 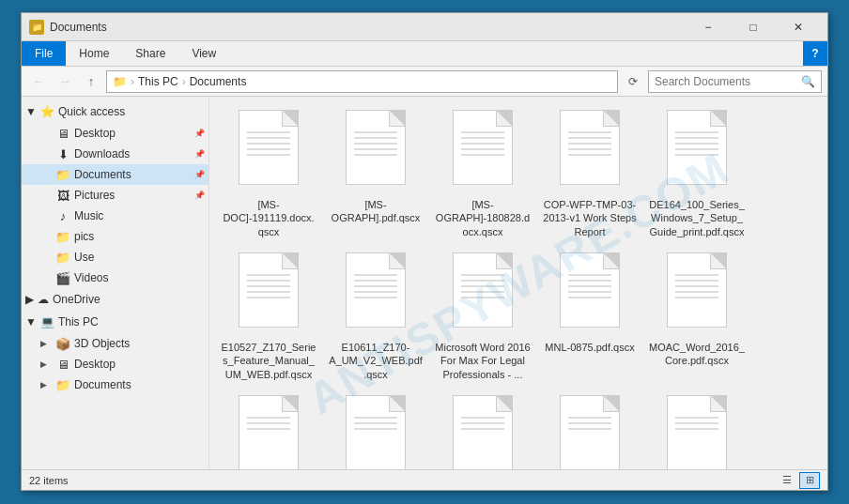 I want to click on title-bar: 📁 Documents − □ ✕, so click(x=424, y=27).